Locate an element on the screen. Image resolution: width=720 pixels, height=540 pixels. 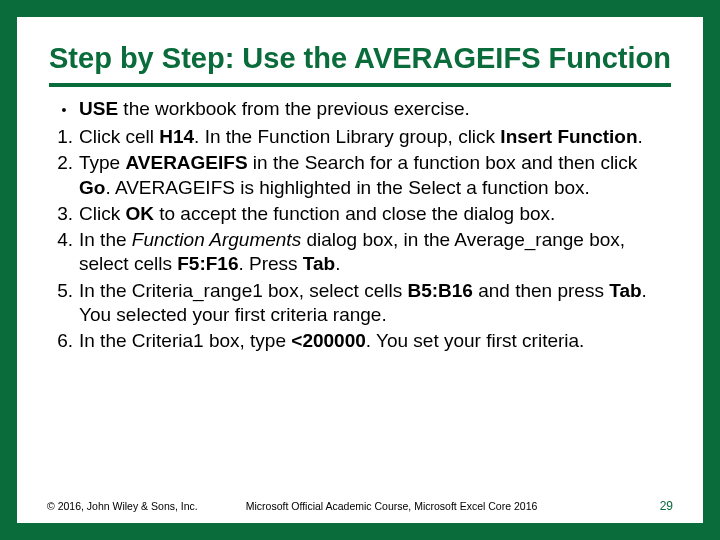
step-text: Click cell H14. In the Function Library … is located at coordinates (375, 137).